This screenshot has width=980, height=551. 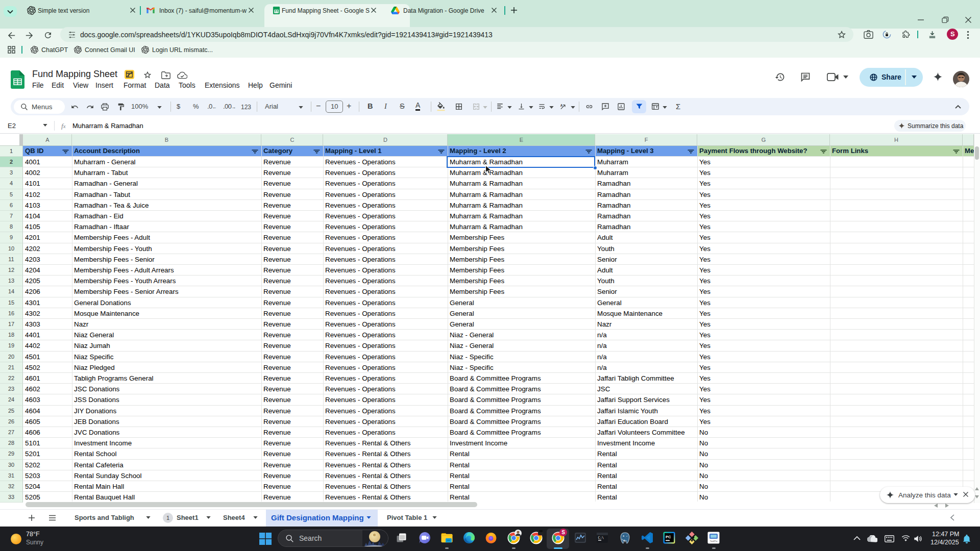 What do you see at coordinates (601, 538) in the screenshot?
I see `svg-text: C:\` at bounding box center [601, 538].